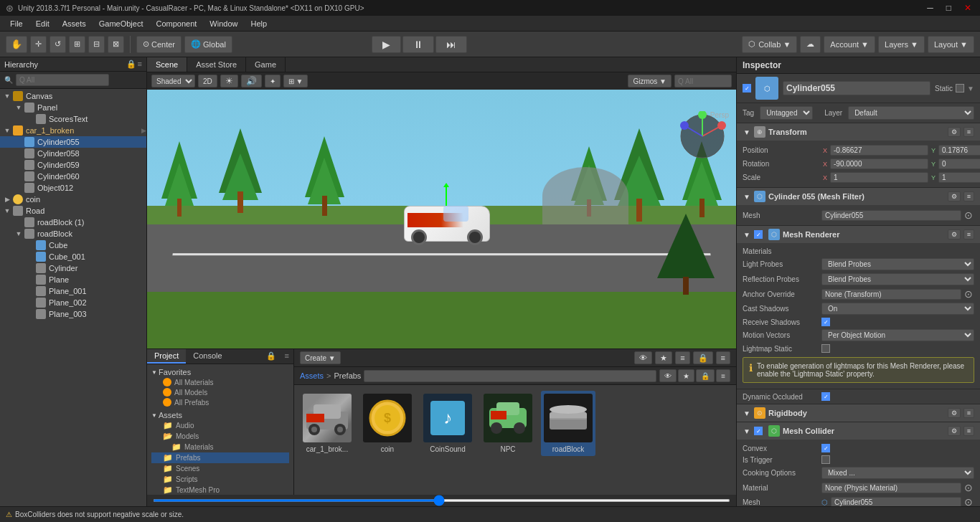 This screenshot has height=522, width=980. What do you see at coordinates (898, 308) in the screenshot?
I see `cast-shadows-select: On` at bounding box center [898, 308].